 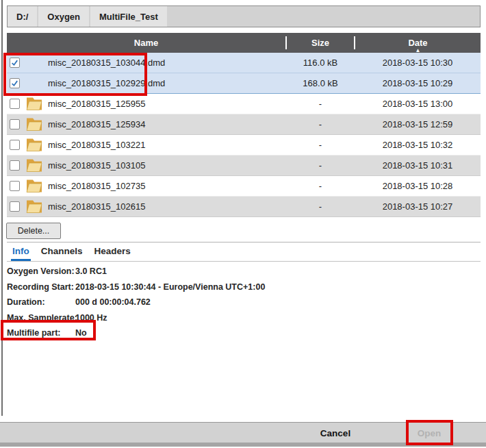 I want to click on file-date: 2018-03-15 10:29, so click(x=418, y=84).